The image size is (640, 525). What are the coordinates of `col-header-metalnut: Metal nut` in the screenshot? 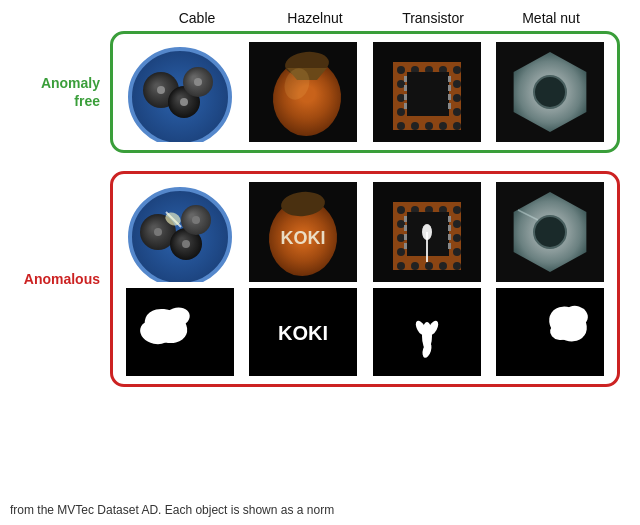 It's located at (551, 18).